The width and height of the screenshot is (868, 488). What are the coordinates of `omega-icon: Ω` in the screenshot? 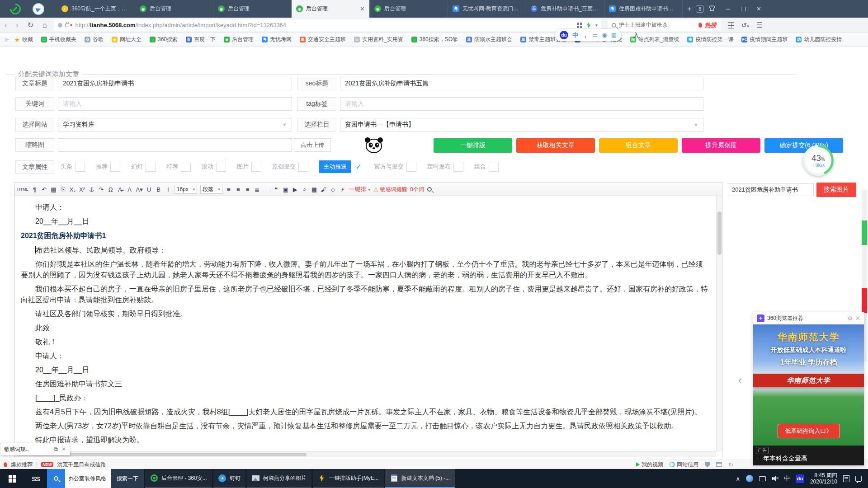 It's located at (111, 190).